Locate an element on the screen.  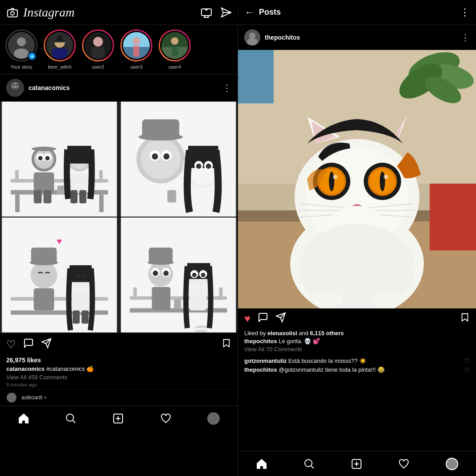
commenter-avatars-left is located at coordinates (12, 398).